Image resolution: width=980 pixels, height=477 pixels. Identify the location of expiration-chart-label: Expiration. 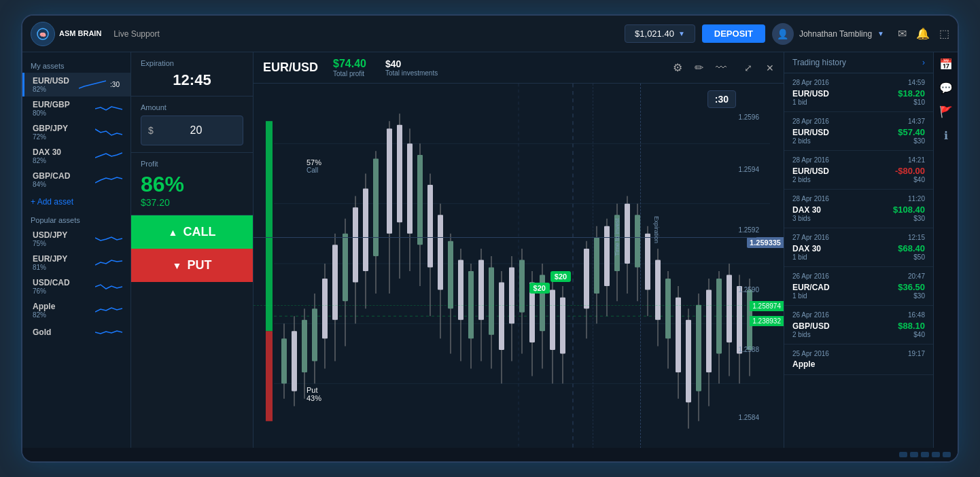
(657, 230).